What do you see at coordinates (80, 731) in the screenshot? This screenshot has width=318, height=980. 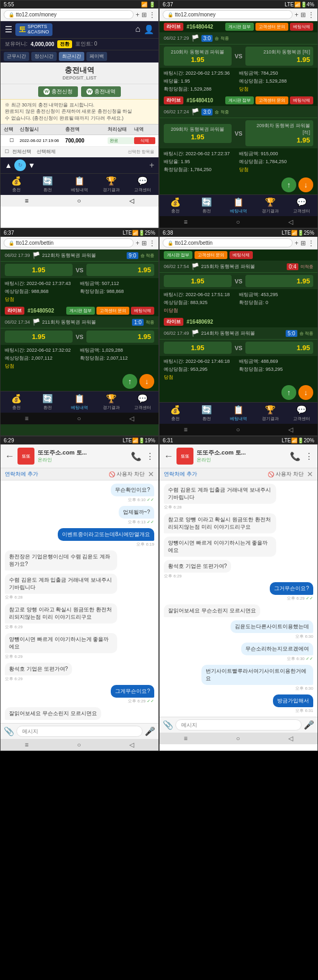 I see `chat-input-bl` at bounding box center [80, 731].